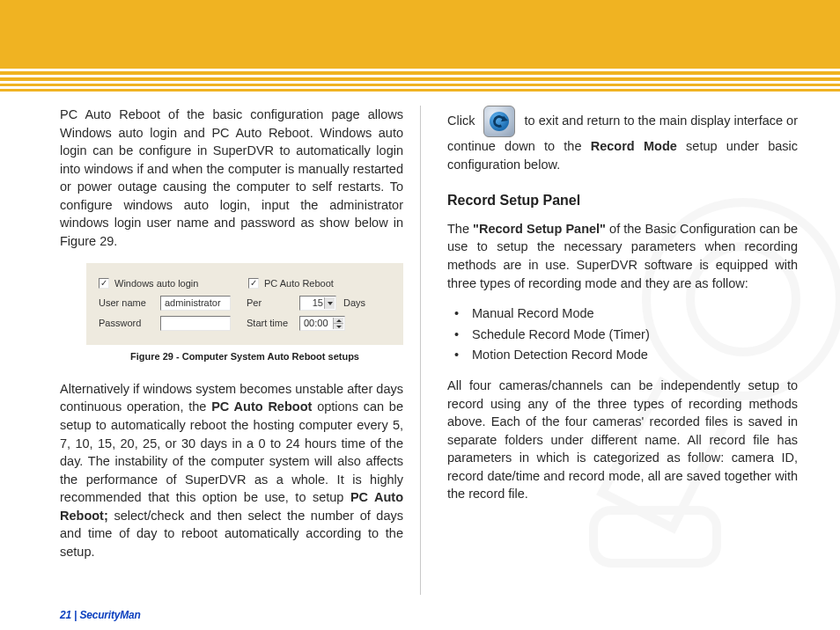 The height and width of the screenshot is (630, 840). I want to click on bullet-list: Manual Record Mode Schedule Record Mode …, so click(623, 334).